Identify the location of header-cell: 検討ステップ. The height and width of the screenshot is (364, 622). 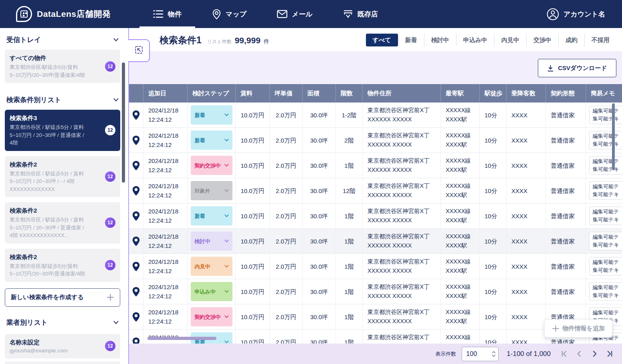
(212, 93).